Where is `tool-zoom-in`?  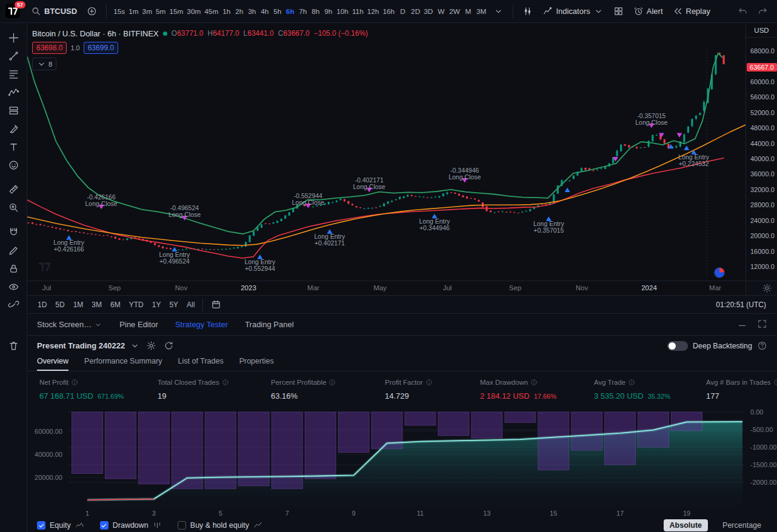 tool-zoom-in is located at coordinates (13, 207).